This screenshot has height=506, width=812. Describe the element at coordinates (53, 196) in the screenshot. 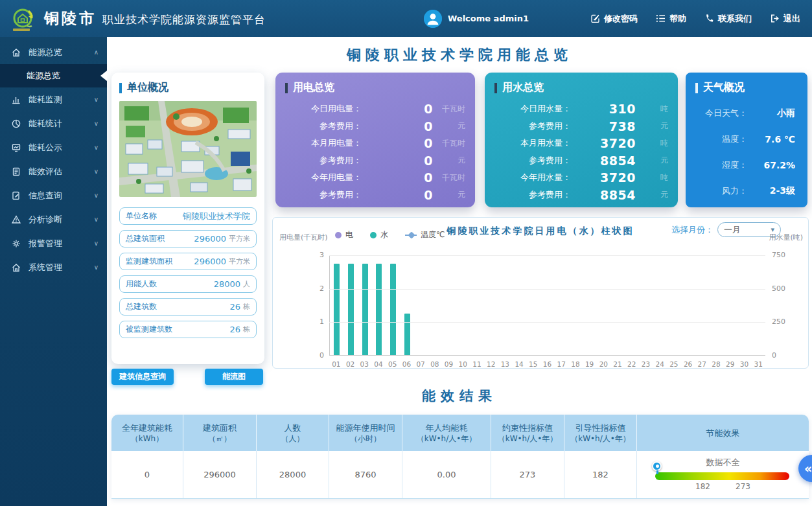

I see `sidebar-item-info-query: 信息查询 ∨` at that location.